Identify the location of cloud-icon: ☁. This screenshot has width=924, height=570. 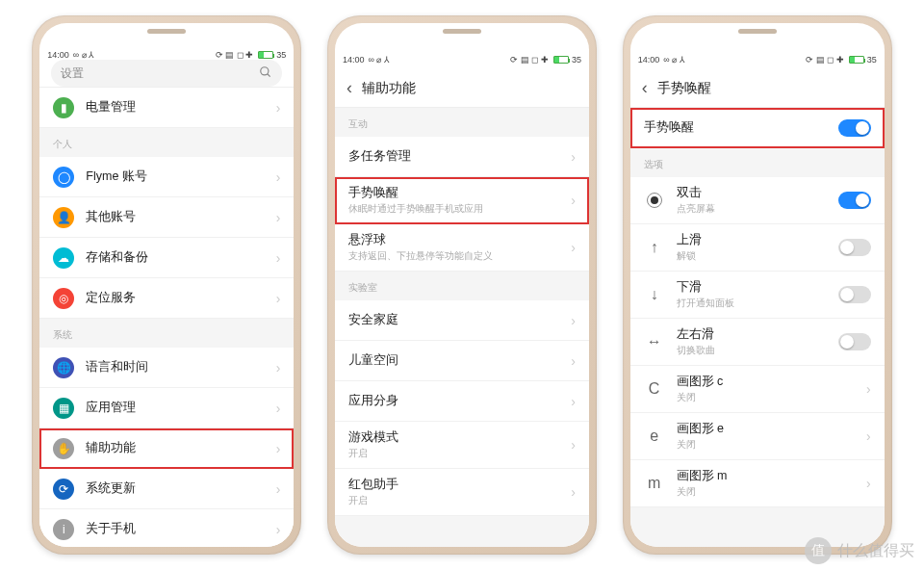
(64, 258).